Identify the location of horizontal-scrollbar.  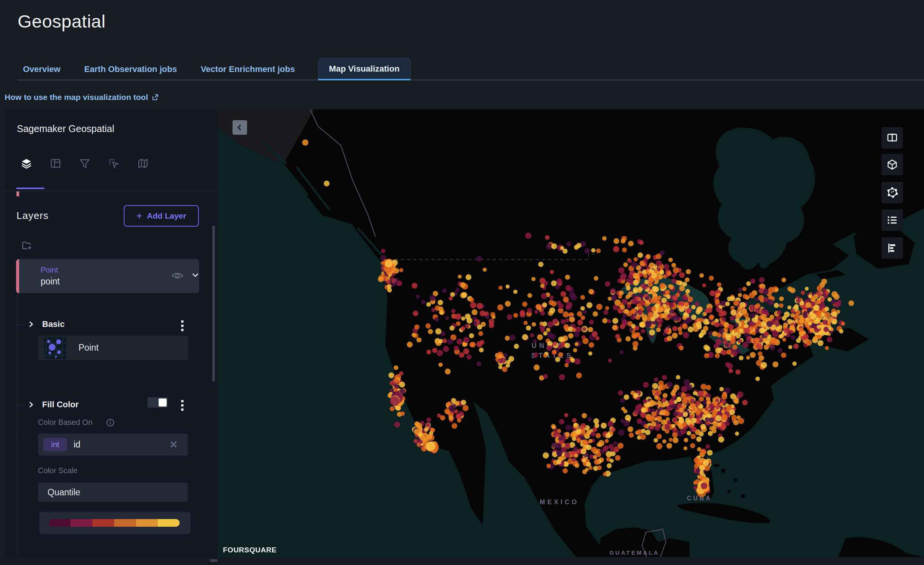
(214, 560).